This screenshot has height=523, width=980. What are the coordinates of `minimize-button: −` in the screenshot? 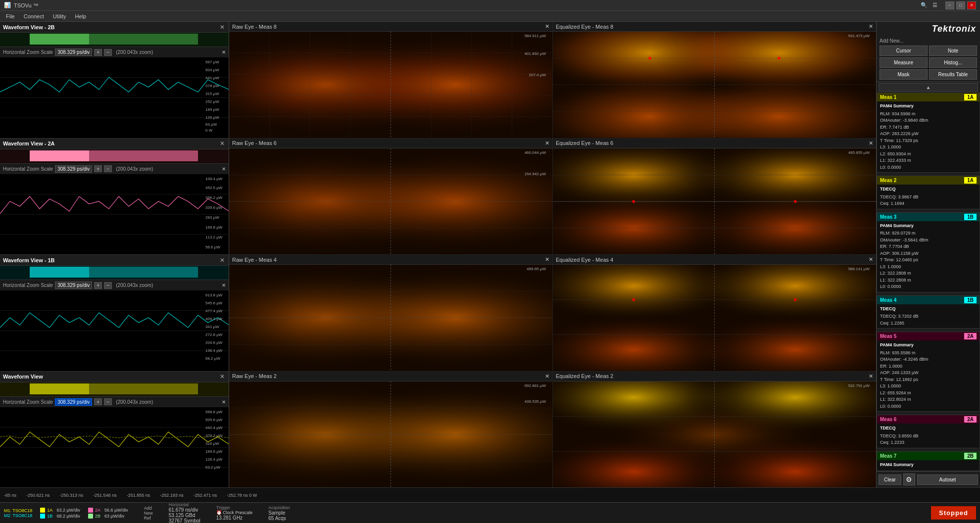 It's located at (950, 5).